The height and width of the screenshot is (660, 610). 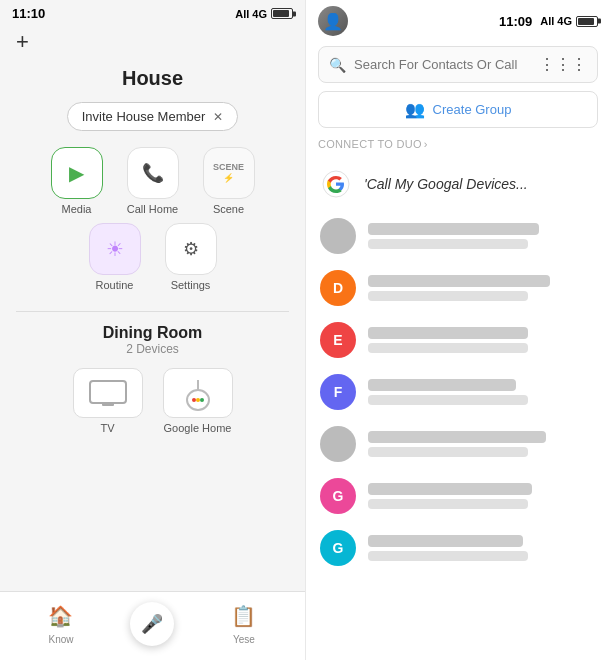 What do you see at coordinates (458, 392) in the screenshot?
I see `contact-item: F` at bounding box center [458, 392].